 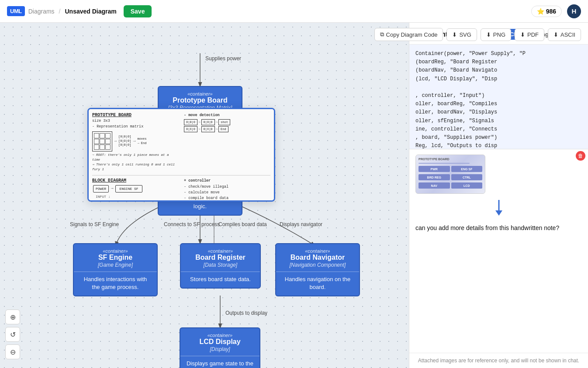 What do you see at coordinates (13, 334) in the screenshot?
I see `zoom-controls: ⊕ ↺ ⊖` at bounding box center [13, 334].